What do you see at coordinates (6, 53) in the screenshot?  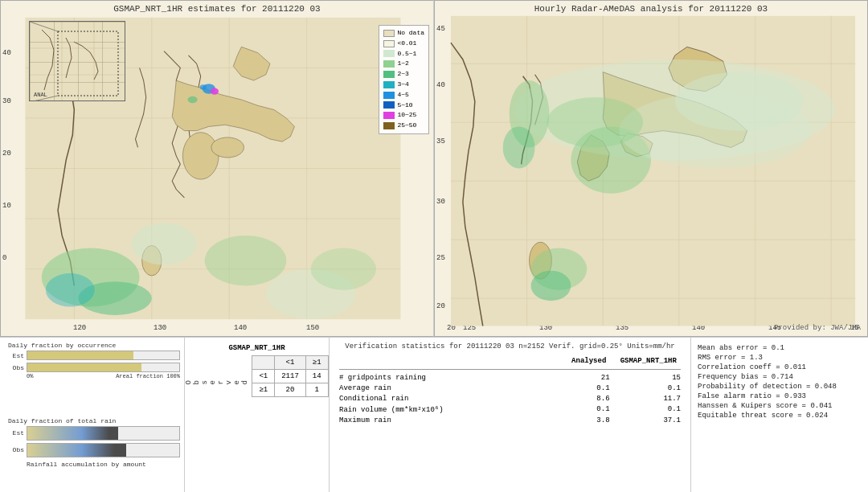 I see `left-y-axis-40: 40` at bounding box center [6, 53].